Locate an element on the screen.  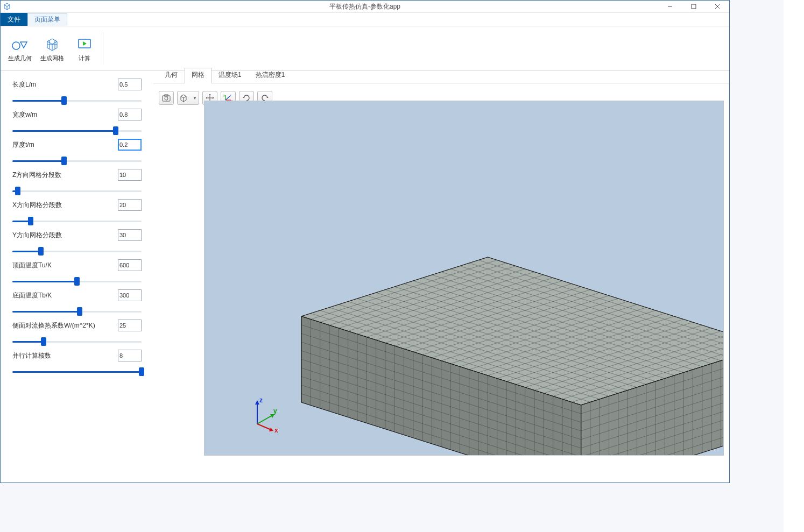
param-label: 顶面温度Tu/K is located at coordinates (32, 266).